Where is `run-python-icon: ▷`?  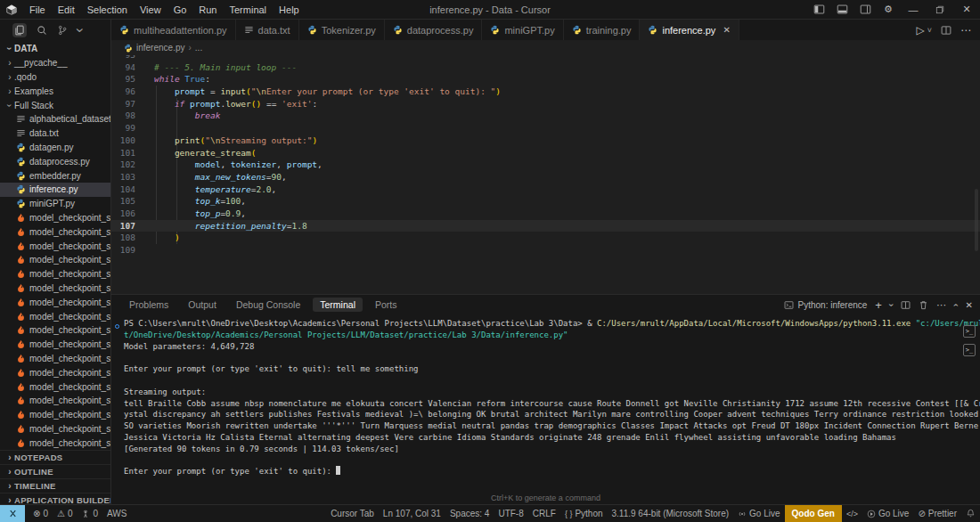
run-python-icon: ▷ is located at coordinates (921, 30).